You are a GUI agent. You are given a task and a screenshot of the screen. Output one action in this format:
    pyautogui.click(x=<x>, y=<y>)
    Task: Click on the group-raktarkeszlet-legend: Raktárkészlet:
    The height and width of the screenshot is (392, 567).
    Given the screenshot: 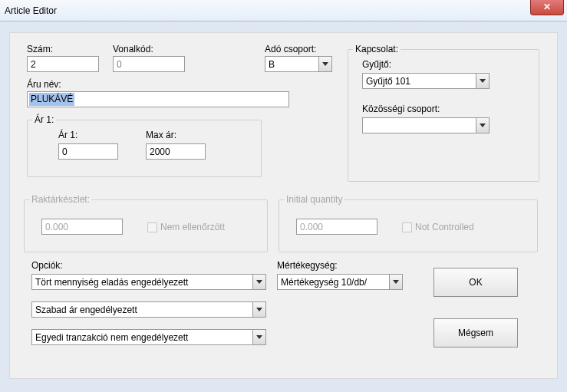 What is the action you would take?
    pyautogui.click(x=61, y=199)
    